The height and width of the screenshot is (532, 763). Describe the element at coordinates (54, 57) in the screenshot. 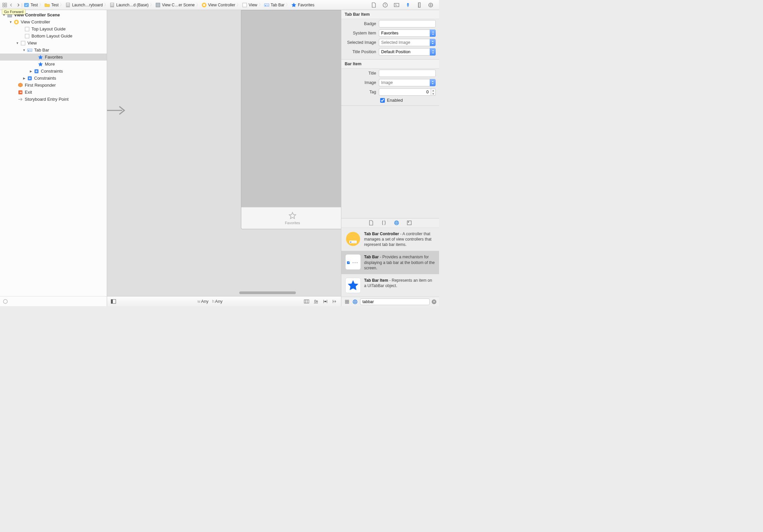

I see `favorites-row: Favorites` at that location.